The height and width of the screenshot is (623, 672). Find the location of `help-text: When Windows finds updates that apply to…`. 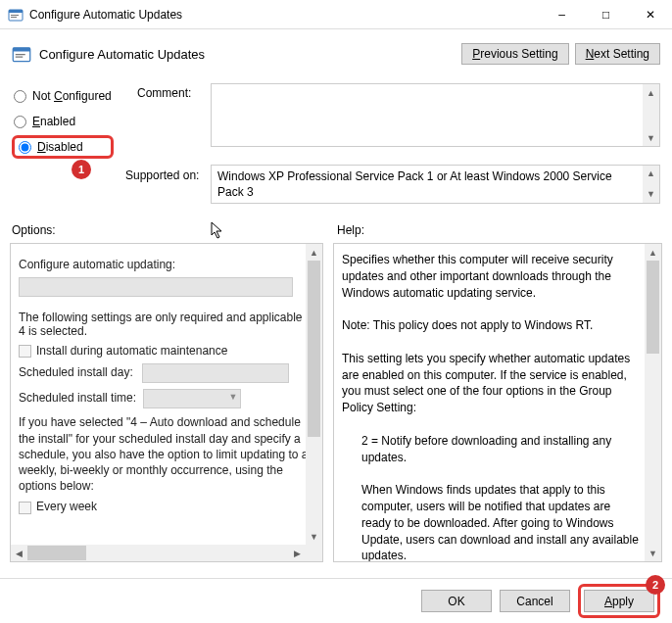

help-text: When Windows finds updates that apply to… is located at coordinates (491, 522).